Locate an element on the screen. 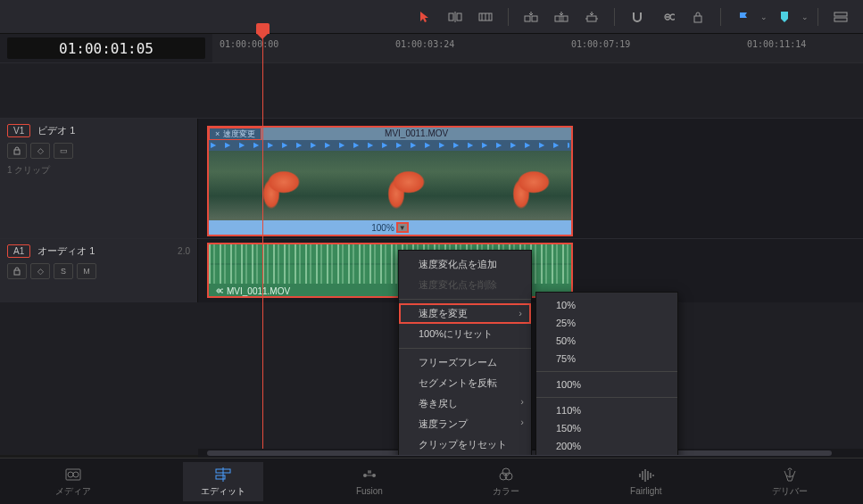 This screenshot has height=504, width=863. snap-icon is located at coordinates (637, 17).